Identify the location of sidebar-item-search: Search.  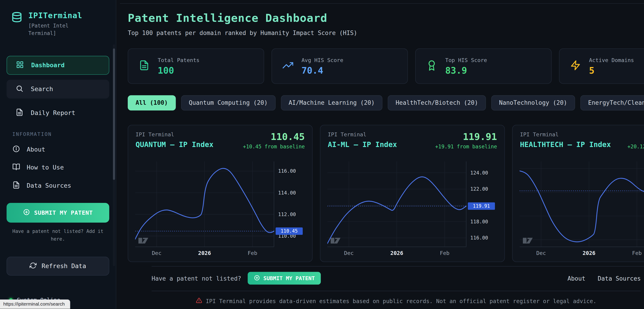
(58, 89).